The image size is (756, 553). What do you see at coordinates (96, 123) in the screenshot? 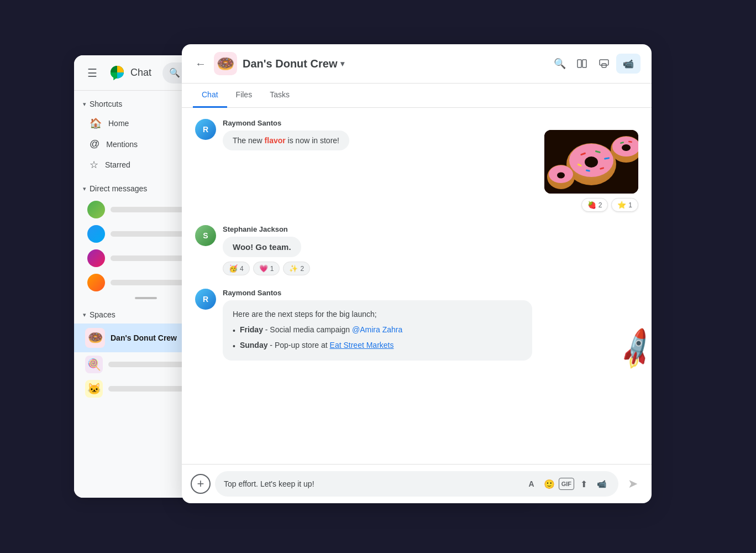
I see `home-icon: 🏠` at bounding box center [96, 123].